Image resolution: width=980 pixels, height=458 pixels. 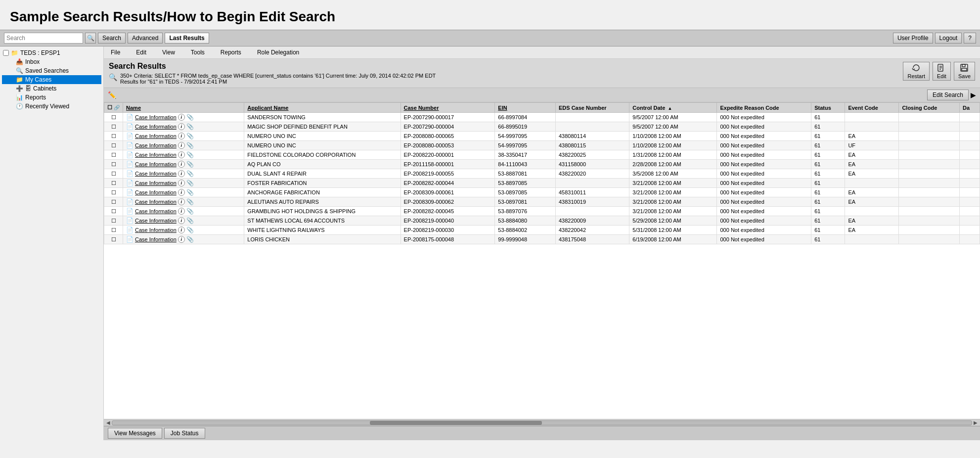 I want to click on sidebar-item-inbox: 📥 Inbox, so click(x=51, y=62).